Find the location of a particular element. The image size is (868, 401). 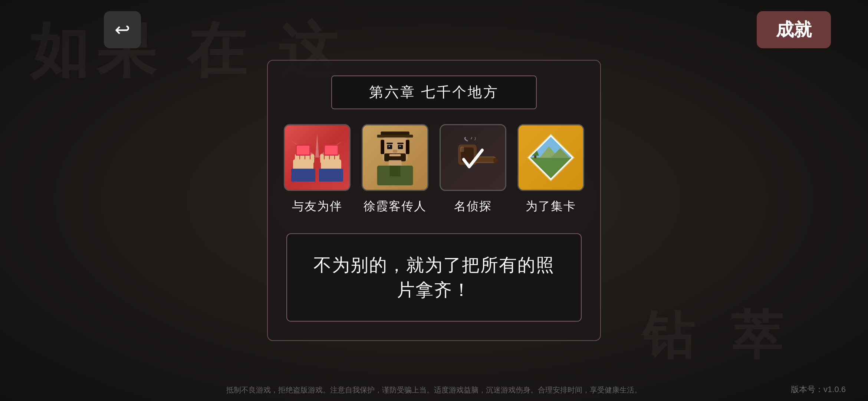

back-icon: ↩ is located at coordinates (122, 30).